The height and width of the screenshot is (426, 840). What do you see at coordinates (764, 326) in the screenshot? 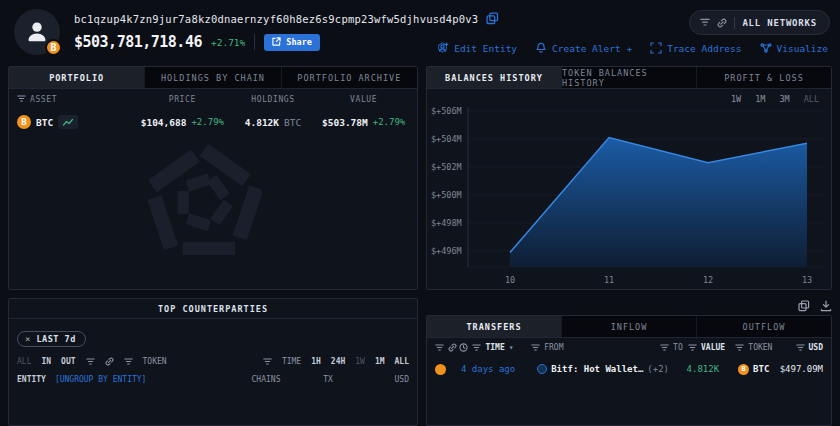
I see `tab-outflow: OUTFLOW` at bounding box center [764, 326].